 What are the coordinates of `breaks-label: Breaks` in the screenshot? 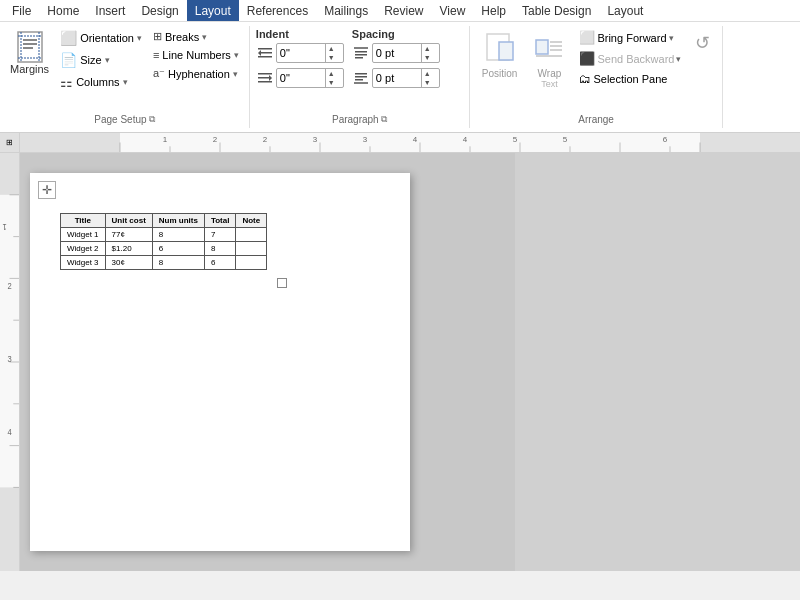 It's located at (182, 37).